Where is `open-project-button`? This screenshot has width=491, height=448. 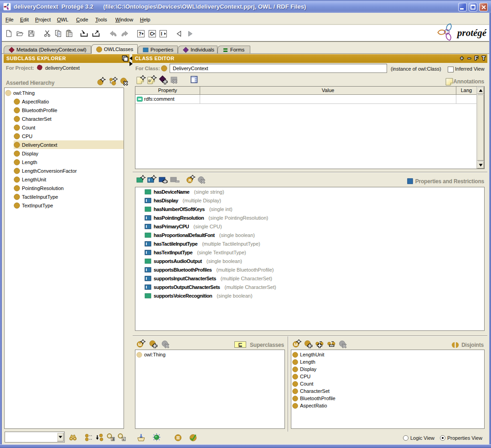
open-project-button is located at coordinates (20, 34).